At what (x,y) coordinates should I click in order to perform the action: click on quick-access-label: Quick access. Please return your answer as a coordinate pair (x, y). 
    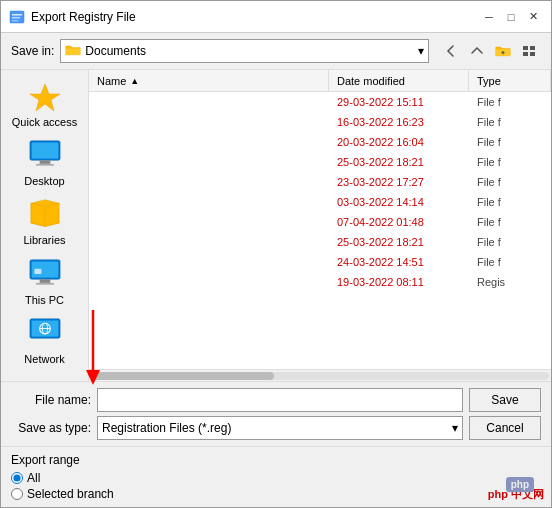
    Looking at the image, I should click on (44, 122).